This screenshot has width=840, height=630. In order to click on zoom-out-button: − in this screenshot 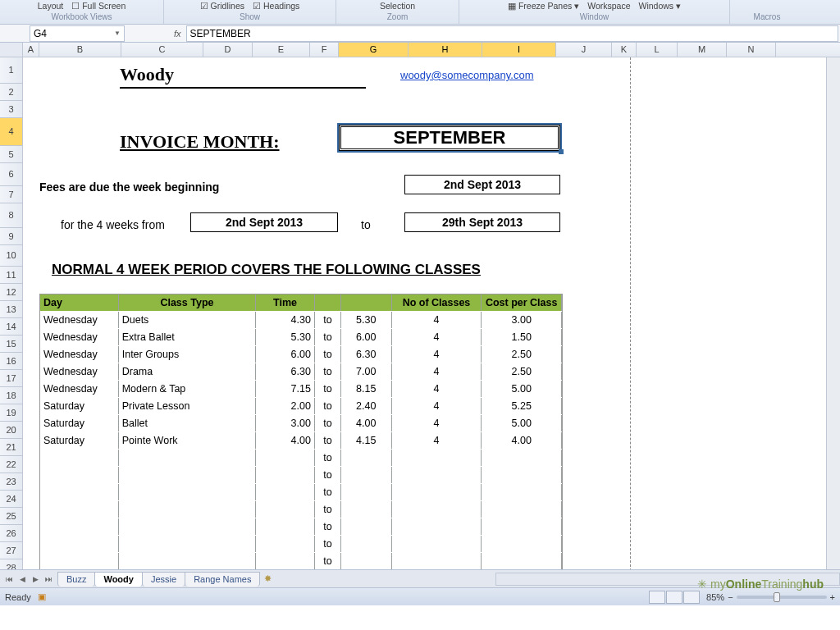, I will do `click(730, 597)`.